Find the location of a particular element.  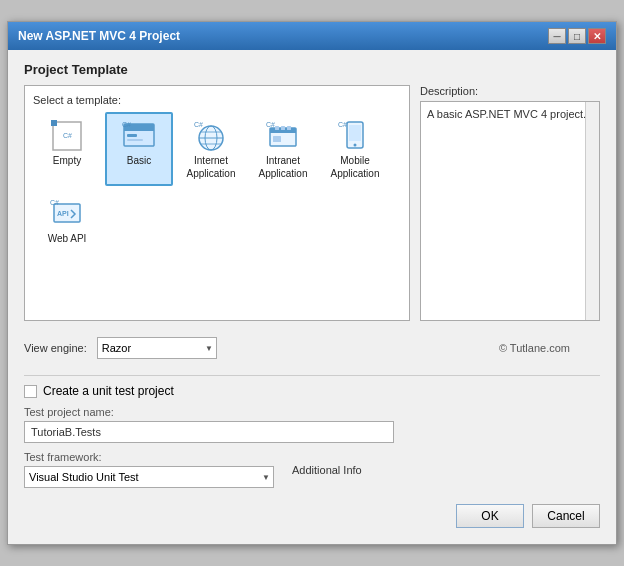

copyright-text: © Tutlane.com is located at coordinates (550, 348).